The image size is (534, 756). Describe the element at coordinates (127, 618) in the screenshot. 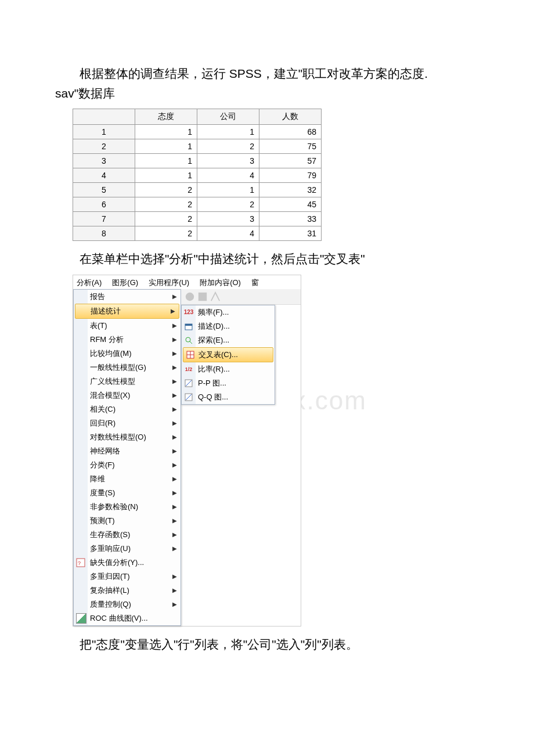

I see `menu-item: ROC 曲线图(V)...` at that location.